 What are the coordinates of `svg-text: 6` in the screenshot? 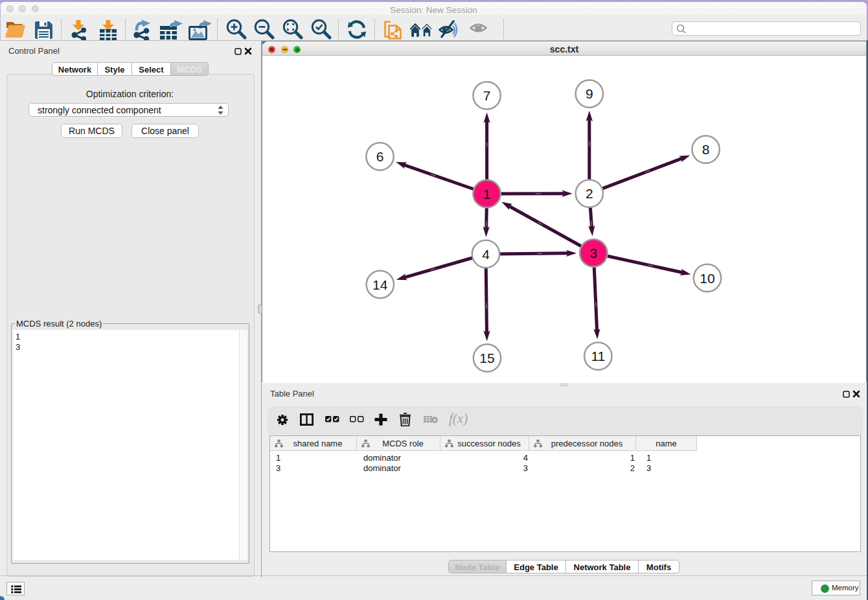 It's located at (380, 157).